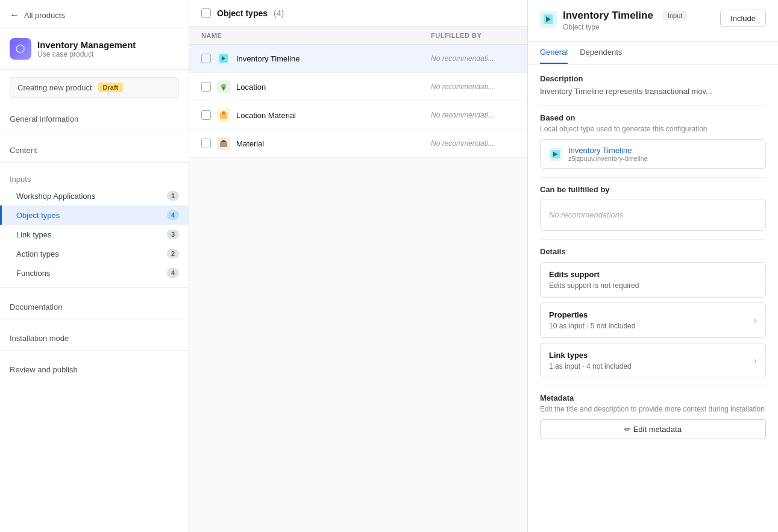 This screenshot has width=778, height=532. I want to click on based-on-sub: Local object type used to generate this …, so click(653, 129).